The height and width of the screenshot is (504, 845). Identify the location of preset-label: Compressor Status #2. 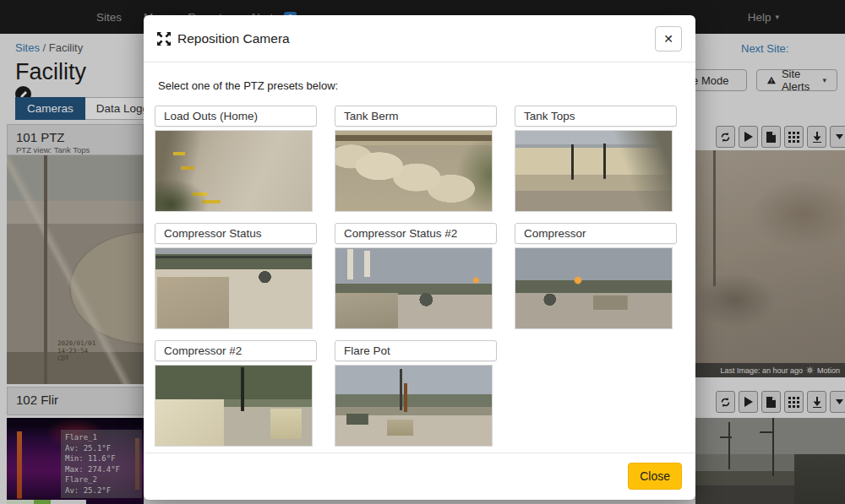
(416, 233).